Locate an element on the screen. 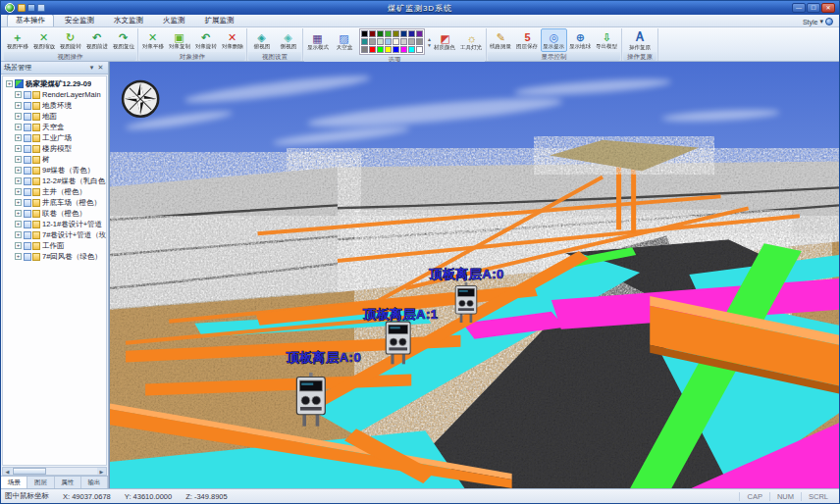  ribbon-button: ▨ 天空盒 is located at coordinates (343, 41).